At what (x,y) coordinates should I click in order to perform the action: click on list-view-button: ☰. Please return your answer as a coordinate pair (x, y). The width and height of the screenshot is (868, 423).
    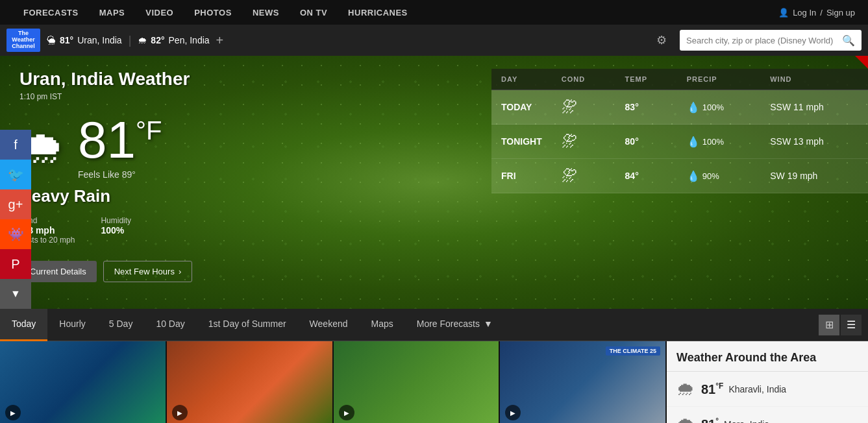
    Looking at the image, I should click on (851, 325).